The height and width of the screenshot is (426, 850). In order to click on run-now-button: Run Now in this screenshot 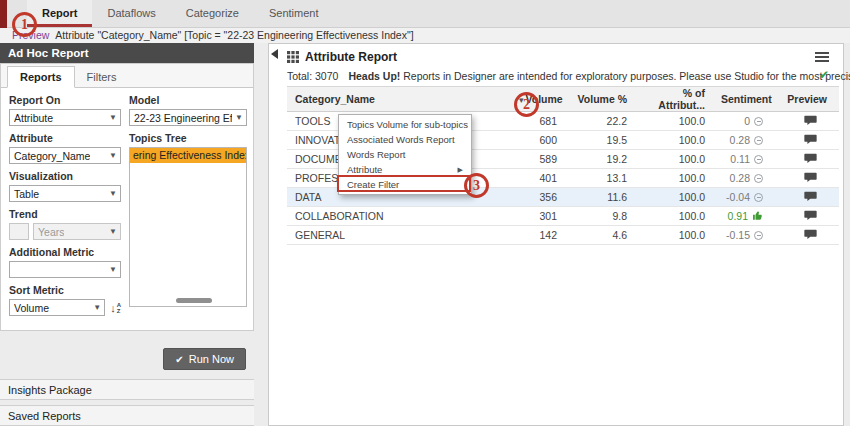, I will do `click(204, 359)`.